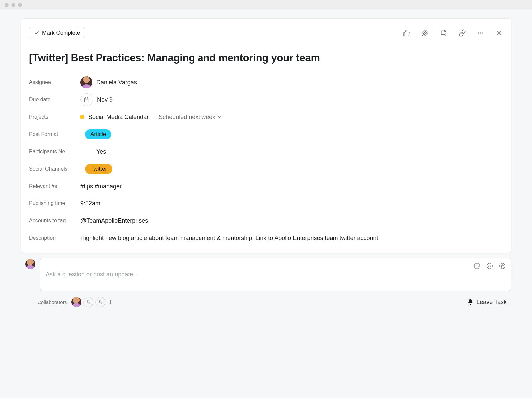 Image resolution: width=532 pixels, height=398 pixels. Describe the element at coordinates (477, 266) in the screenshot. I see `at-mention-icon` at that location.